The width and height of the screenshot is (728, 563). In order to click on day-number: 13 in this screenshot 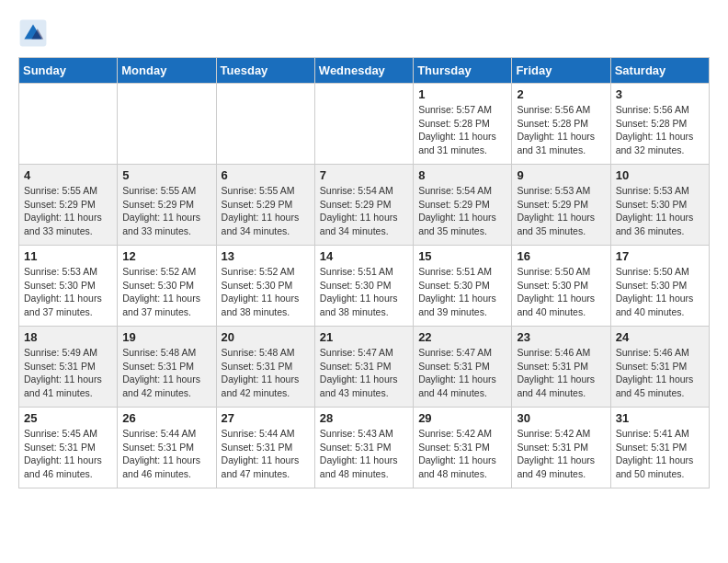, I will do `click(266, 256)`.